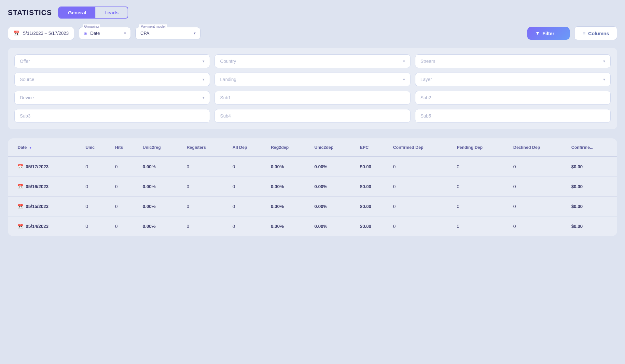  I want to click on cell-confirmed-amount-1: $0.00, so click(592, 187).